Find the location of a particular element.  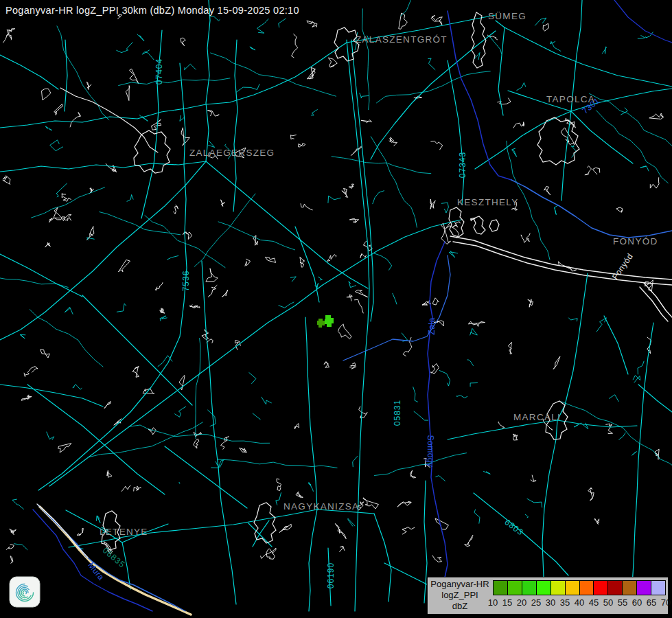

radar-echo is located at coordinates (325, 321).